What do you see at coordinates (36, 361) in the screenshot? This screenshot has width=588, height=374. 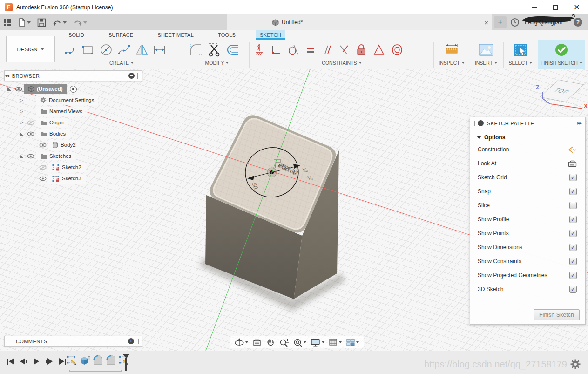 I see `timeline-play-button` at bounding box center [36, 361].